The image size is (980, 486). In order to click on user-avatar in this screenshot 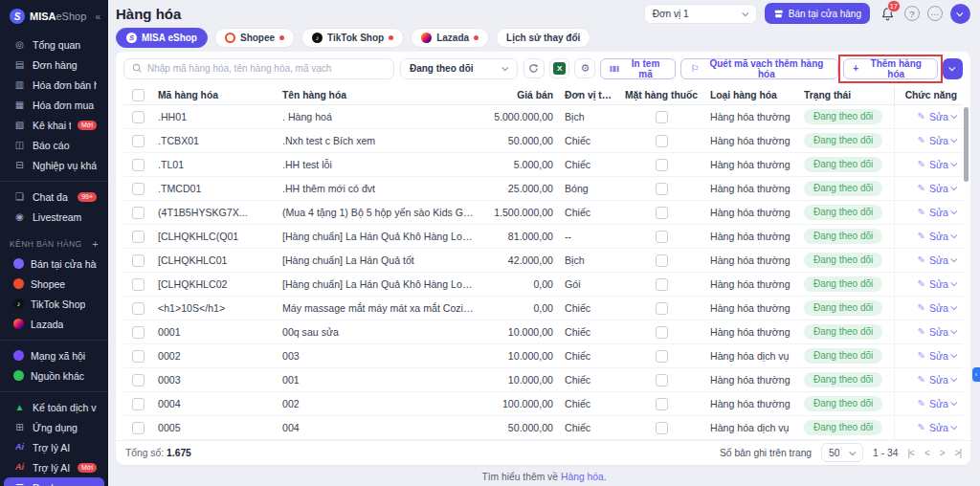, I will do `click(961, 13)`.